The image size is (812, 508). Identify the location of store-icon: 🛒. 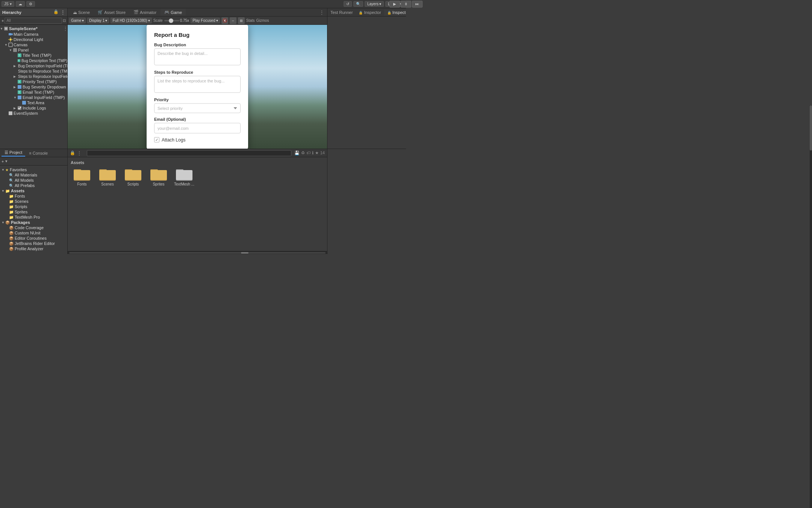
(100, 12).